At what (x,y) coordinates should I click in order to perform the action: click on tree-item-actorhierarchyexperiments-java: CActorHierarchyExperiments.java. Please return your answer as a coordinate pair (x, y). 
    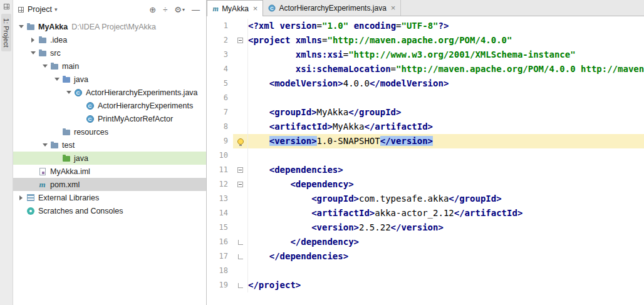
    Looking at the image, I should click on (110, 93).